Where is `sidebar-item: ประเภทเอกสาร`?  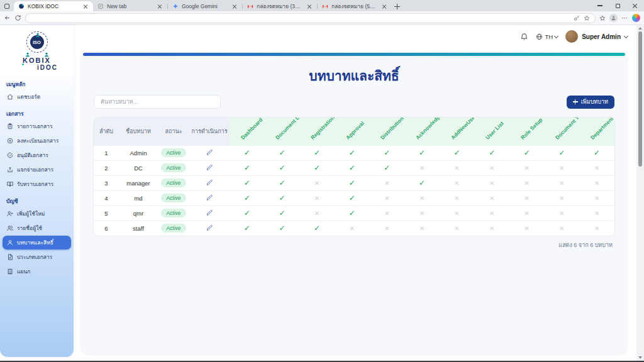 sidebar-item: ประเภทเอกสาร is located at coordinates (36, 257).